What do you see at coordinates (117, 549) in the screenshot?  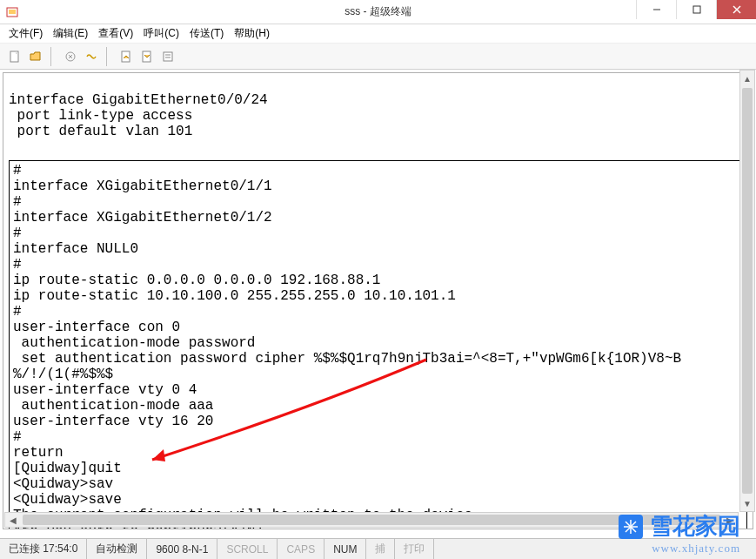 I see `status-detect: 自动检测` at bounding box center [117, 549].